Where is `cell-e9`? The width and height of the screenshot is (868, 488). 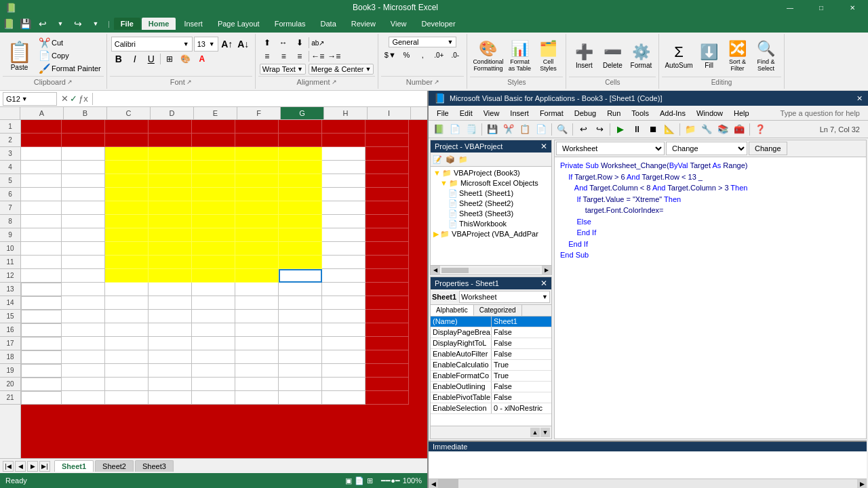
cell-e9 is located at coordinates (214, 235).